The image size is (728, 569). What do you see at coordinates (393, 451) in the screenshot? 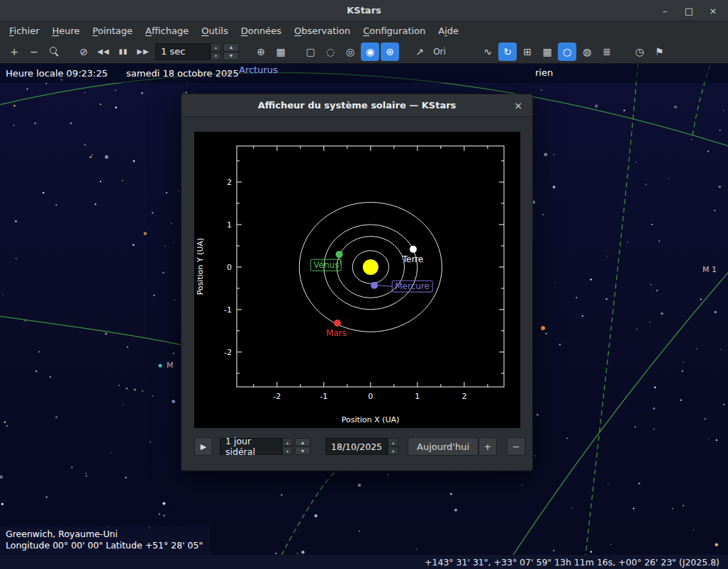
I see `date-down-button: ▾` at bounding box center [393, 451].